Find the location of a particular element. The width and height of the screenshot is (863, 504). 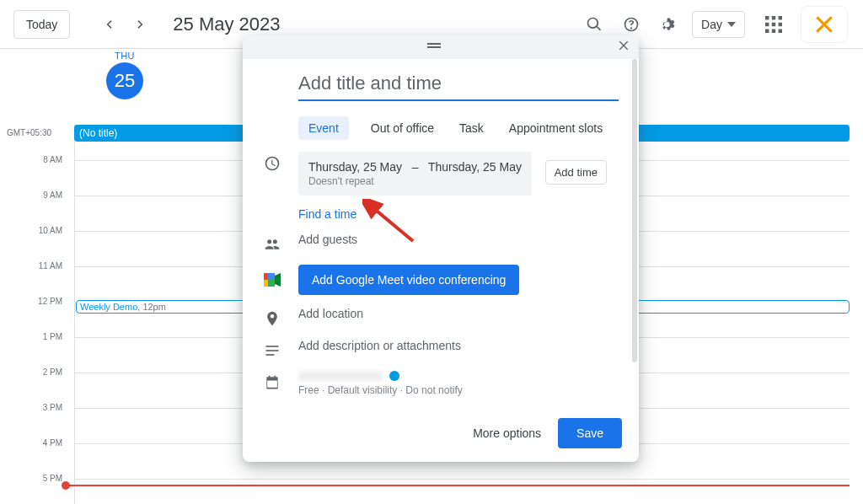

current-time-indicator is located at coordinates (458, 485).